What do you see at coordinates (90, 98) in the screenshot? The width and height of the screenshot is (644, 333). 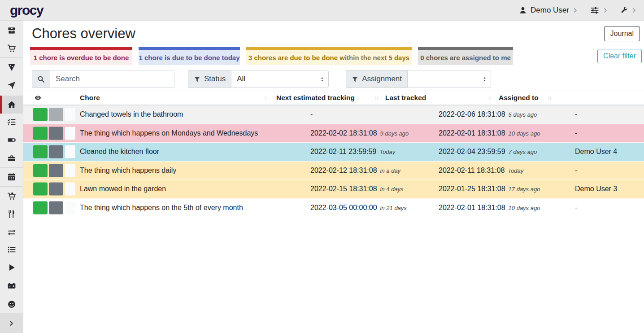 I see `column-header-chore: Chore` at bounding box center [90, 98].